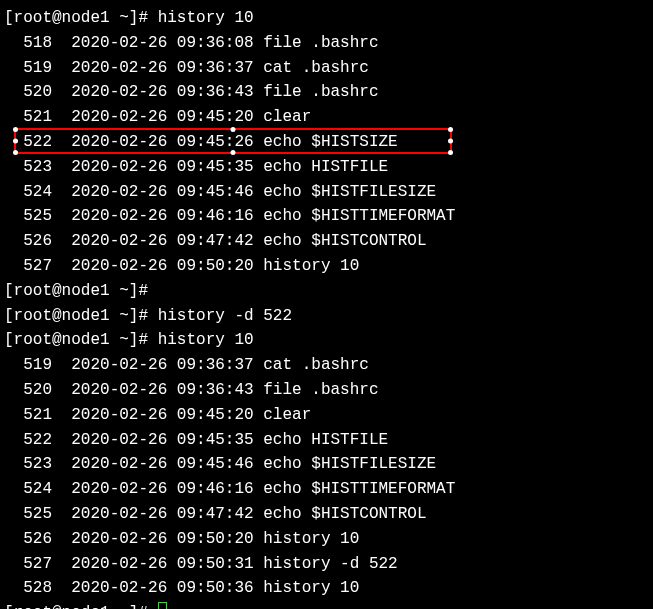  I want to click on history-num: 528, so click(28, 588).